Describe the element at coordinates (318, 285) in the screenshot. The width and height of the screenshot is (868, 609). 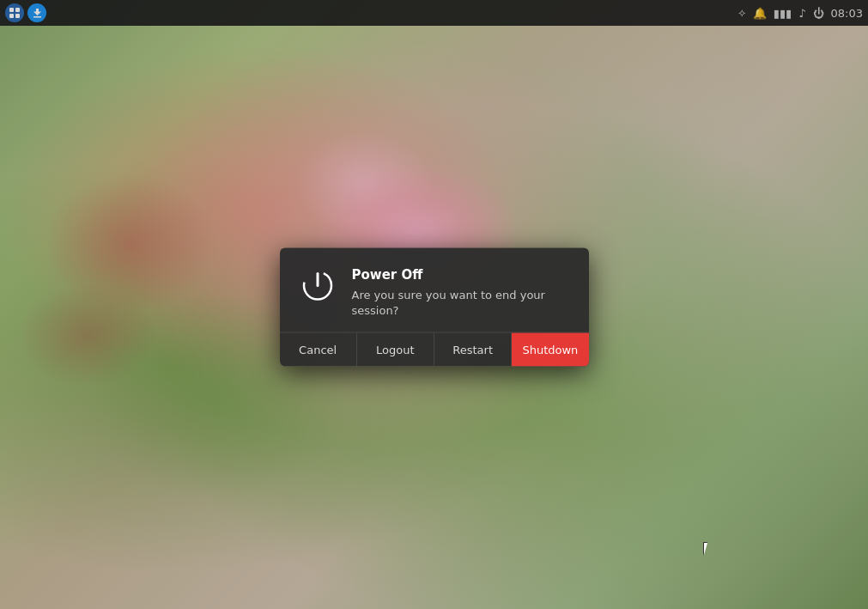
I see `power-icon` at that location.